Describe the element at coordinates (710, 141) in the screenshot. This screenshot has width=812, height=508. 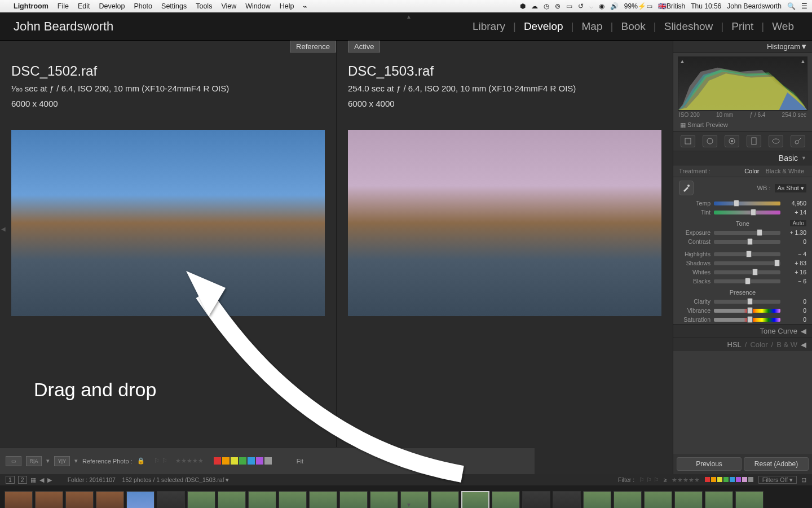
I see `spot-tool-icon` at that location.